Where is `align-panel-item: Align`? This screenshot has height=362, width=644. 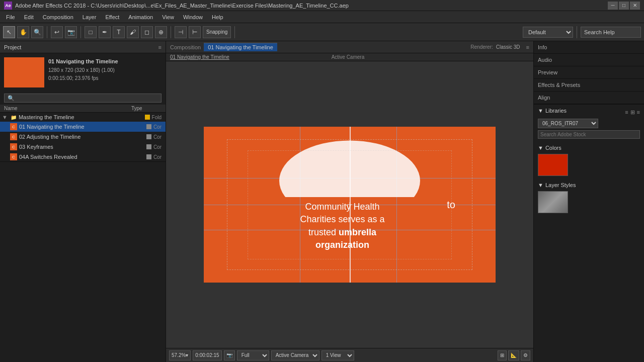 align-panel-item: Align is located at coordinates (589, 98).